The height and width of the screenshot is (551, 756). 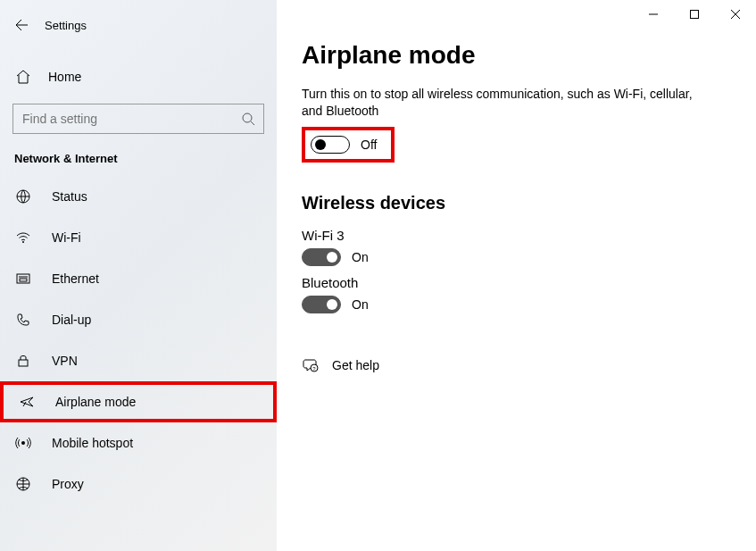 I want to click on sidebar-item-proxy: Proxy, so click(x=138, y=484).